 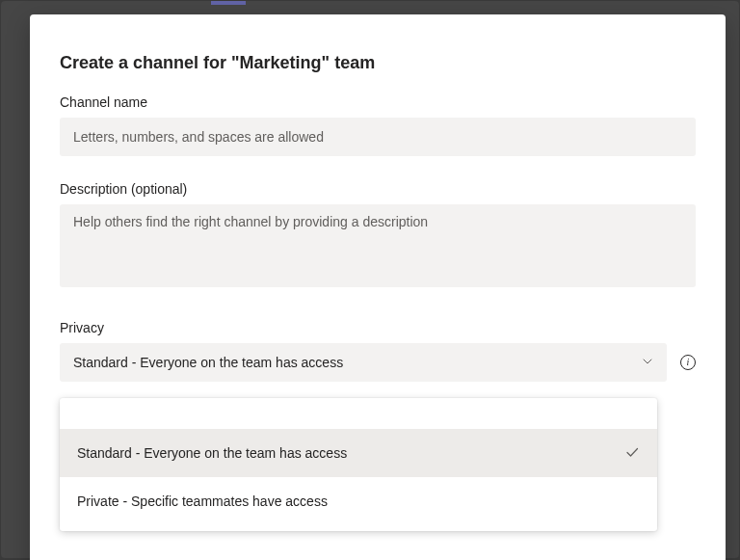 What do you see at coordinates (378, 64) in the screenshot?
I see `dialog-title: Create a channel for "Marketing" team` at bounding box center [378, 64].